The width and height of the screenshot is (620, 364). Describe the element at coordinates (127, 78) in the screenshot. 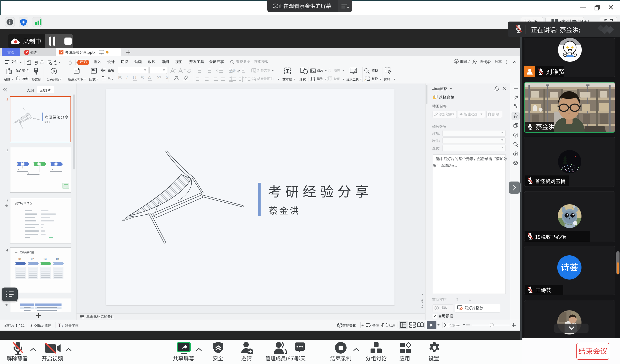

I see `svg-text: I` at that location.